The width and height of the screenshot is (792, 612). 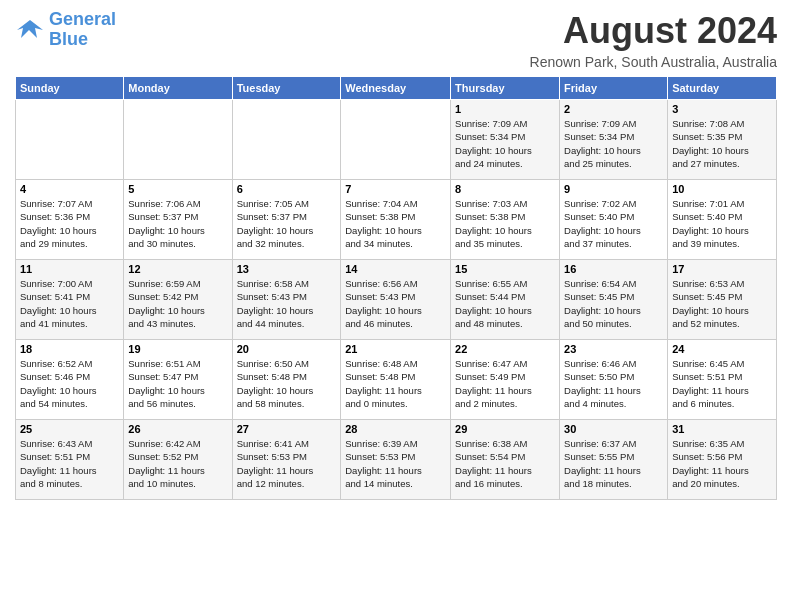 What do you see at coordinates (286, 220) in the screenshot?
I see `day-cell: 6Sunrise: 7:05 AM Sunset: 5:37 PM Daylig…` at bounding box center [286, 220].